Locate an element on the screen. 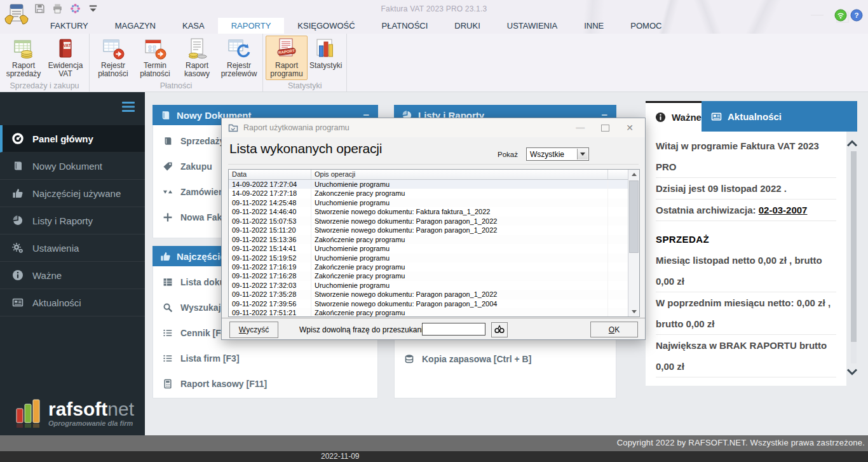 The height and width of the screenshot is (462, 868). table-row: 09-11-2022 14:25:48 Uruchomienie program… is located at coordinates (428, 203).